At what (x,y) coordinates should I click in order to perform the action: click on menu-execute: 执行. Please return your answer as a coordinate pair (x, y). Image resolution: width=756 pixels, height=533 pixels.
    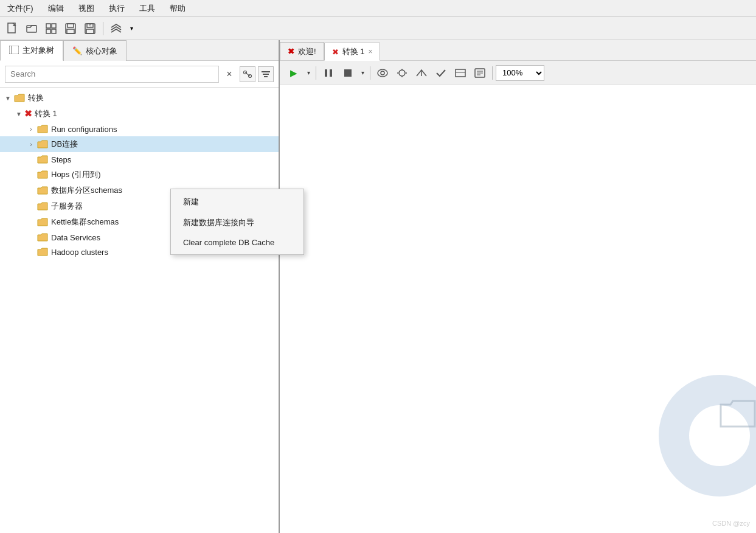
    Looking at the image, I should click on (117, 9).